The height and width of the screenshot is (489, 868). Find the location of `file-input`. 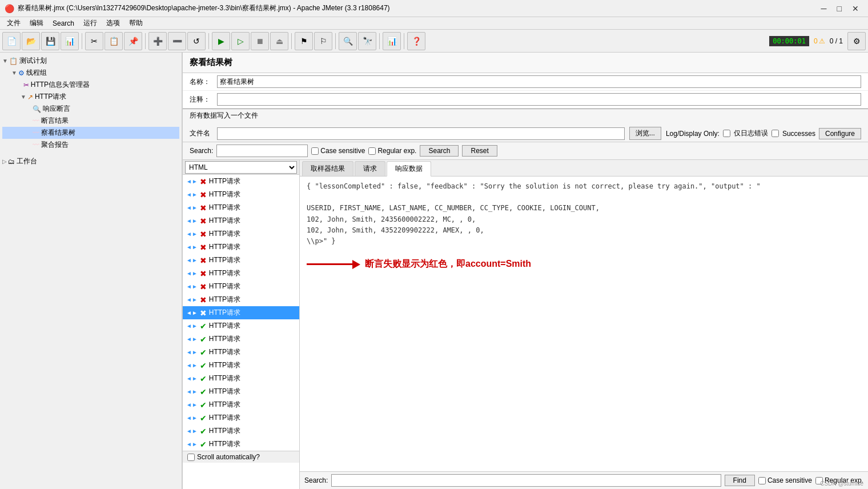

file-input is located at coordinates (421, 134).